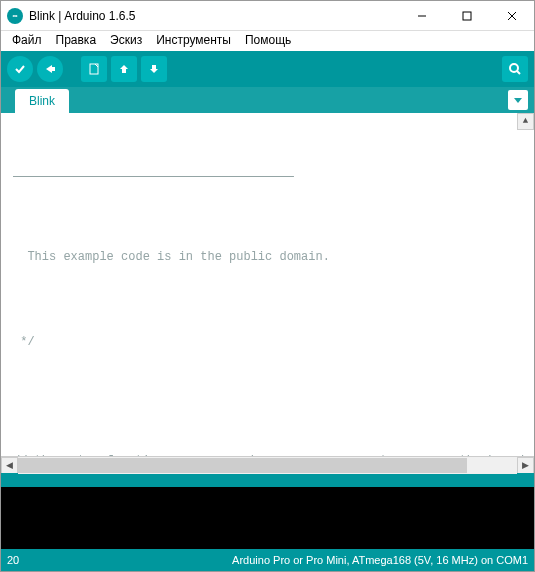  I want to click on hscroll-right-arrow: ▶, so click(526, 466).